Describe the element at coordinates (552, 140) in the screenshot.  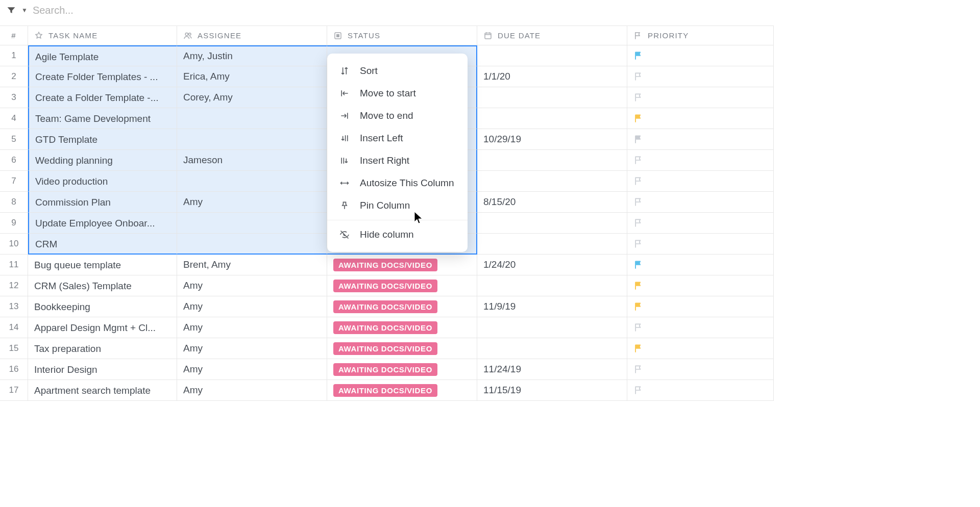
I see `due-date-cell: 10/29/19` at that location.